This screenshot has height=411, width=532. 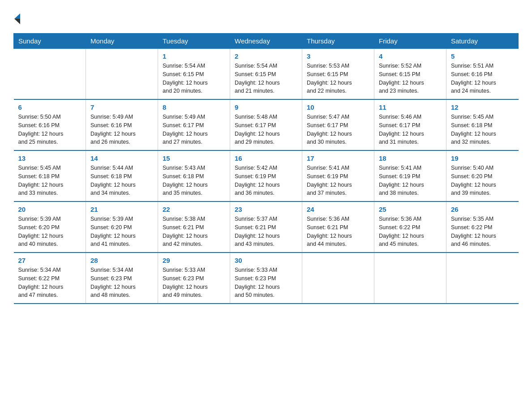 What do you see at coordinates (50, 261) in the screenshot?
I see `day-number: 27` at bounding box center [50, 261].